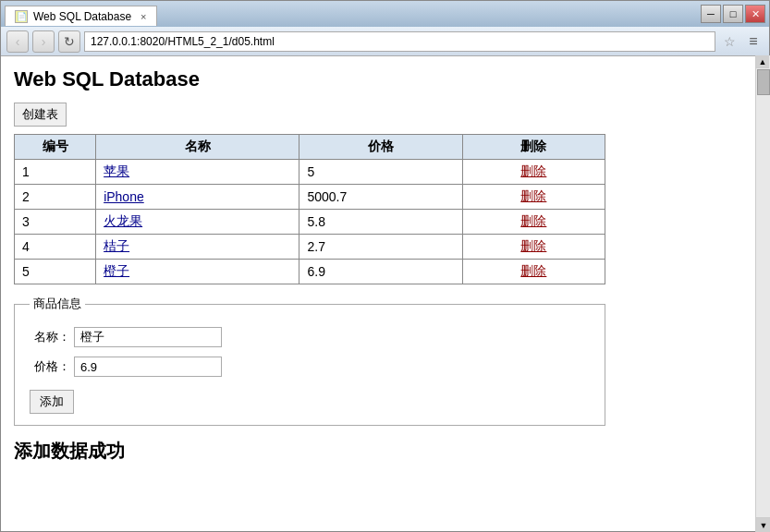 The image size is (770, 532). Describe the element at coordinates (381, 272) in the screenshot. I see `cell-price: 6.9` at that location.